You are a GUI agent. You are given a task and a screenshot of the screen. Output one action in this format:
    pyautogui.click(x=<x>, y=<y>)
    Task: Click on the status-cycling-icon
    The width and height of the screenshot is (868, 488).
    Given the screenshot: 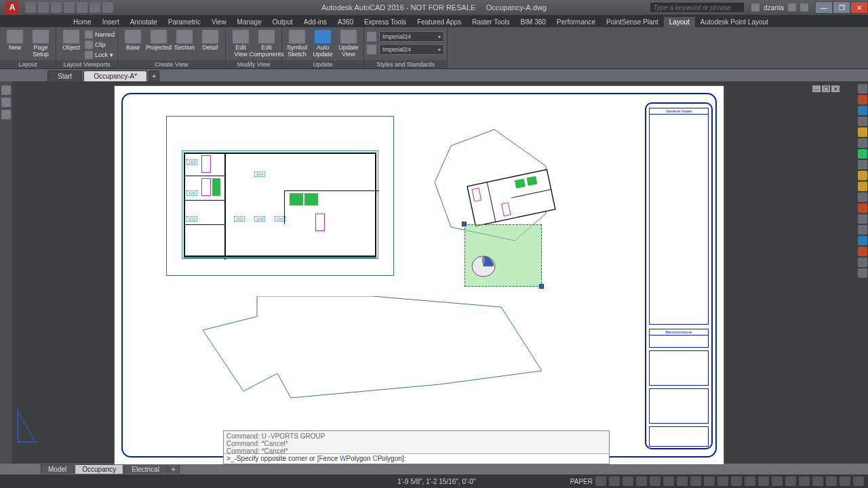 What is the action you would take?
    pyautogui.click(x=709, y=481)
    